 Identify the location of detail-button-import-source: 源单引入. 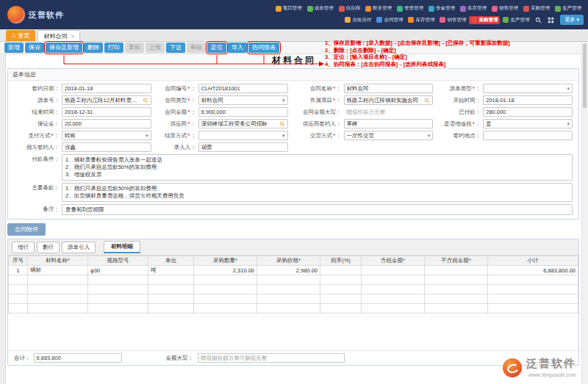
(79, 247).